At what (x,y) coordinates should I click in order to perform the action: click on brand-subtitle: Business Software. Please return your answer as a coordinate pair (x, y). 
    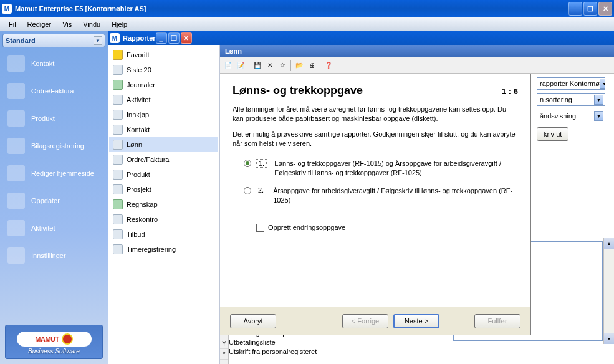
    Looking at the image, I should click on (54, 352).